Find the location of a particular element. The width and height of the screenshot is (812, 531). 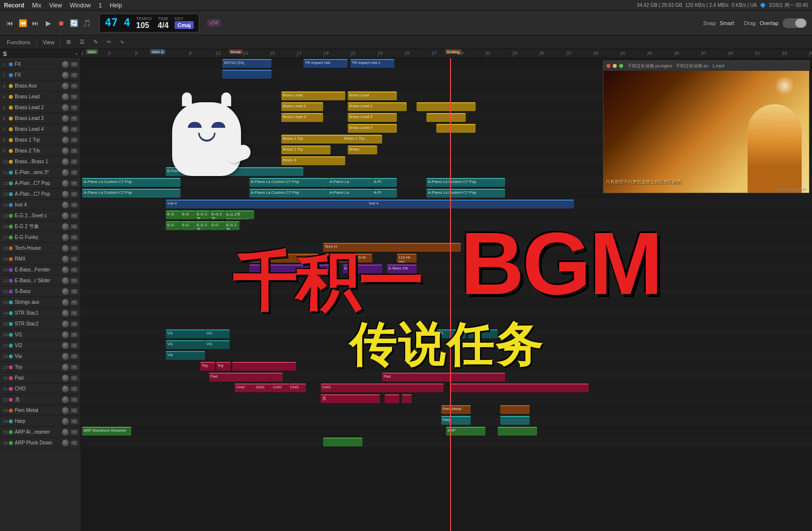

track-mute-5: M is located at coordinates (74, 108).